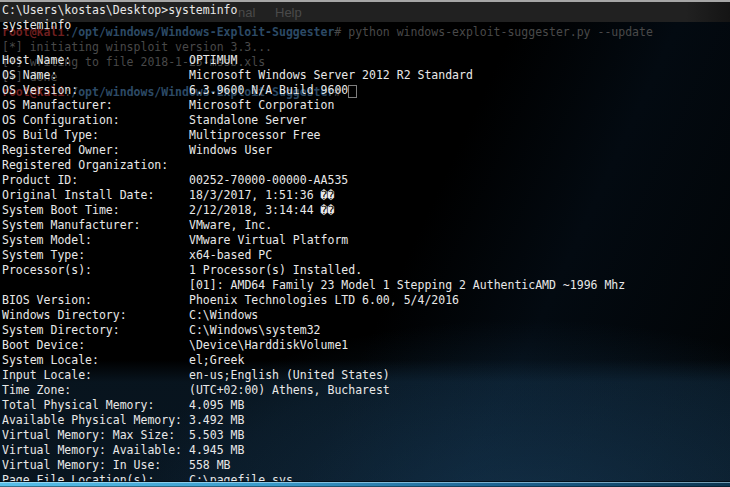 This screenshot has height=487, width=730. I want to click on systeminfo-label: Processor(s):, so click(96, 270).